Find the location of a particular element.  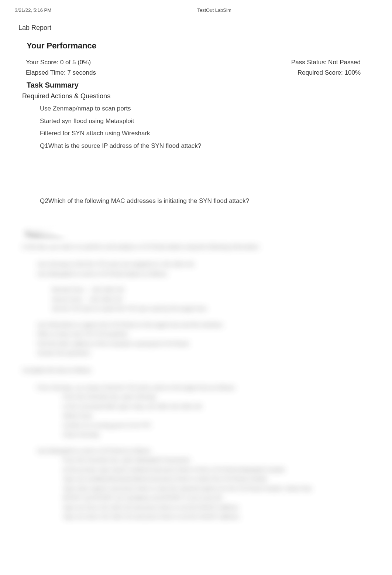

page-timestamp: 3/21/22, 5:16 PM is located at coordinates (33, 10).